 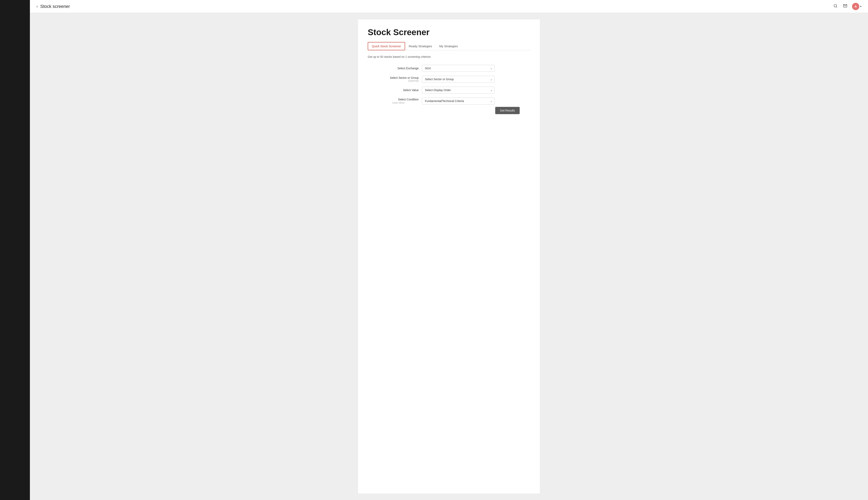 What do you see at coordinates (507, 111) in the screenshot?
I see `get-results-button: Get Results` at bounding box center [507, 111].